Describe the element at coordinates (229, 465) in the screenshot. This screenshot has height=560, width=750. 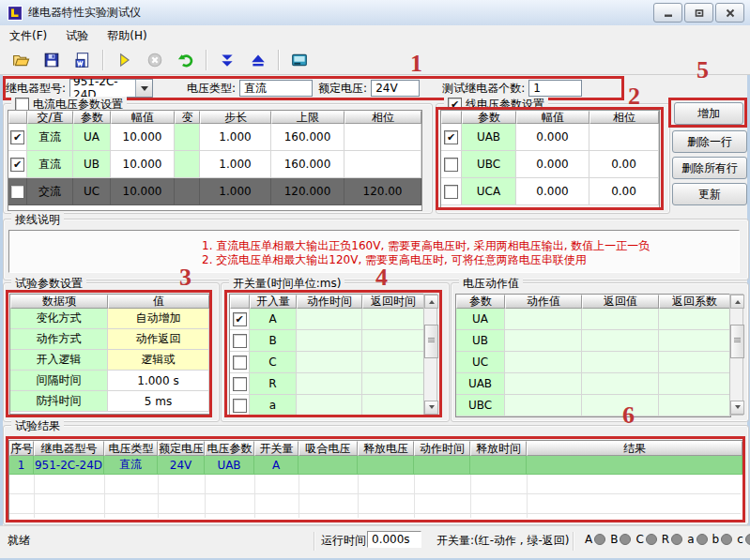
I see `result-row-cell: UAB` at that location.